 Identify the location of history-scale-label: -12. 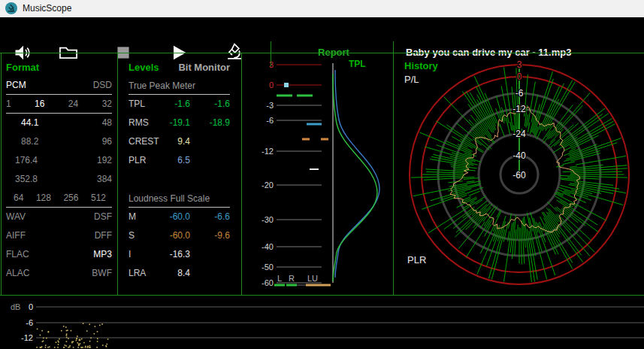
(519, 109).